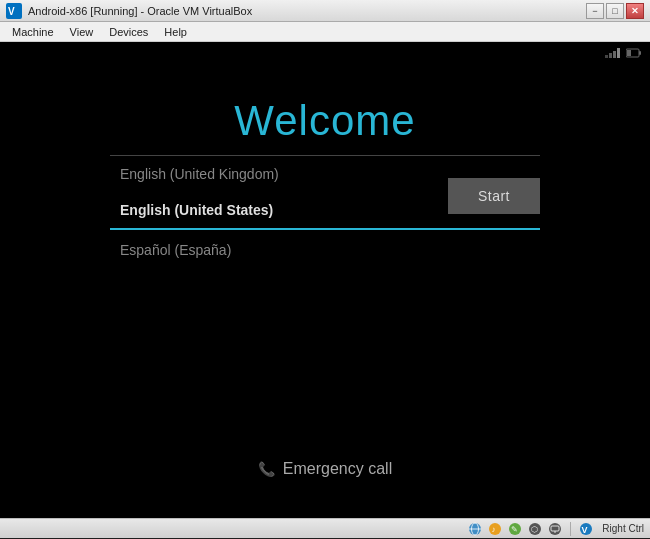 The height and width of the screenshot is (539, 650). Describe the element at coordinates (325, 212) in the screenshot. I see `language-area: Start English (United Kingdom) English (…` at that location.